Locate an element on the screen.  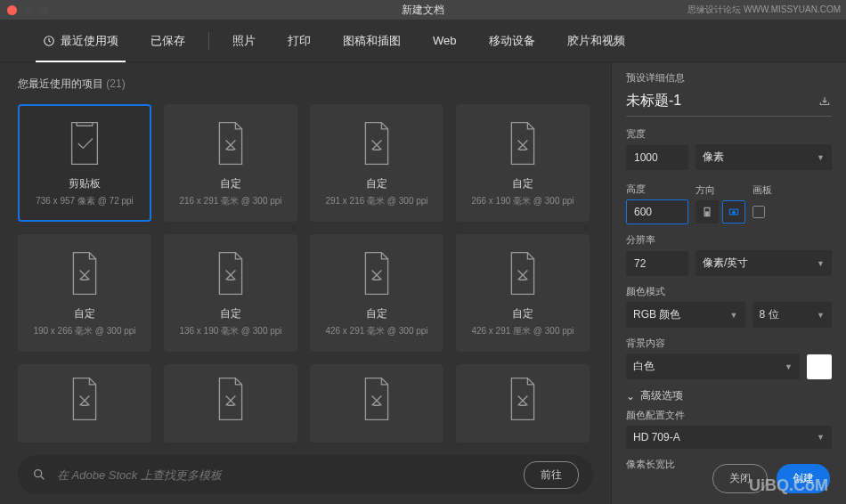
background-swatch is located at coordinates (819, 367).